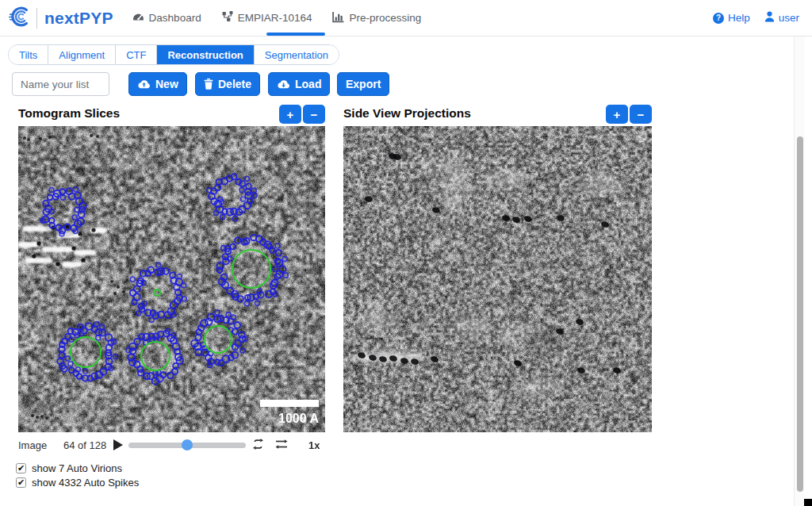 This screenshot has width=812, height=506. I want to click on export-label: Export, so click(363, 84).